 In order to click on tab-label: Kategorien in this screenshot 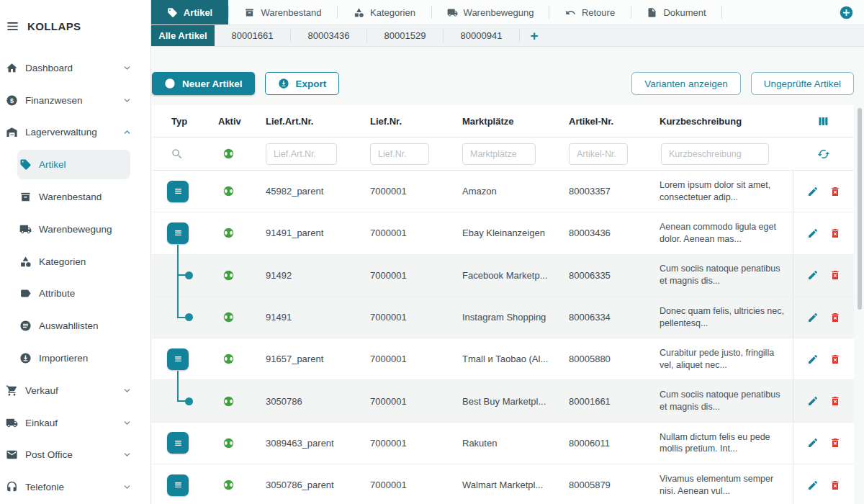, I will do `click(393, 13)`.